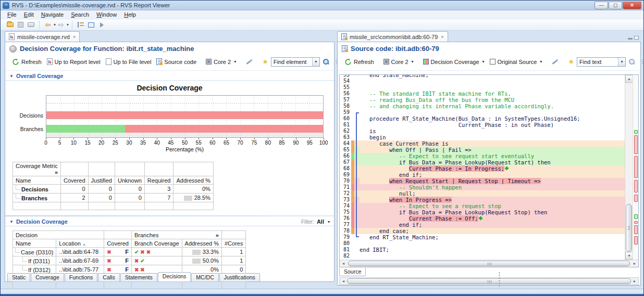  What do you see at coordinates (343, 263) in the screenshot?
I see `scroll-left-icon: ◄` at bounding box center [343, 263].